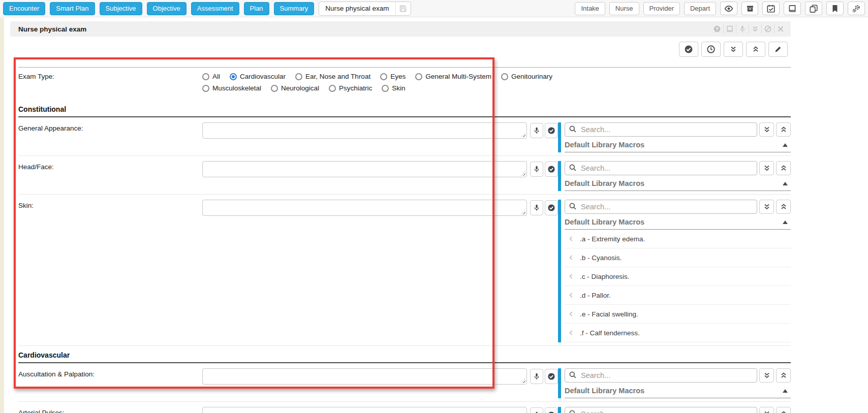  Describe the element at coordinates (215, 9) in the screenshot. I see `nav-button-assessment: Assessment` at that location.